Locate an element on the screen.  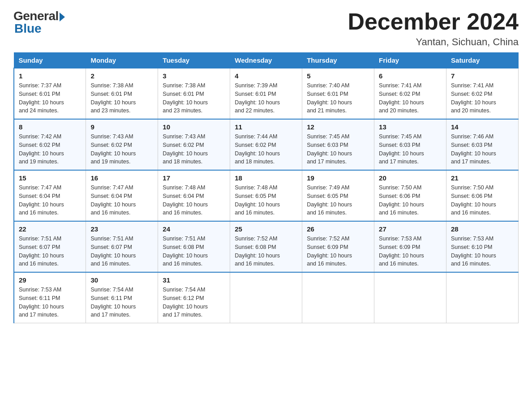
calendar-header-row: SundayMondayTuesdayWednesdayThursdayFrid… is located at coordinates (266, 61).